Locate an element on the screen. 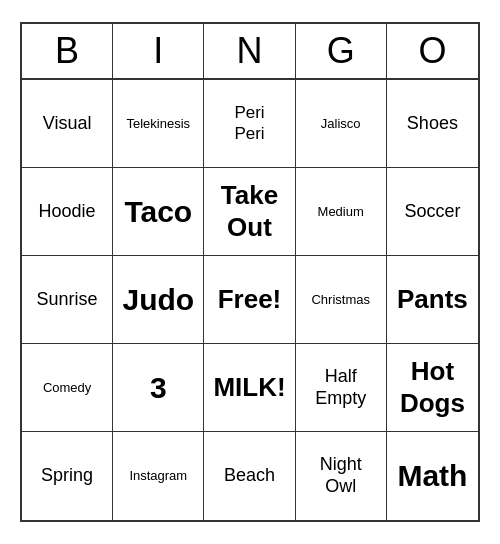 This screenshot has width=500, height=544. bingo-cell-11: Judo is located at coordinates (158, 300).